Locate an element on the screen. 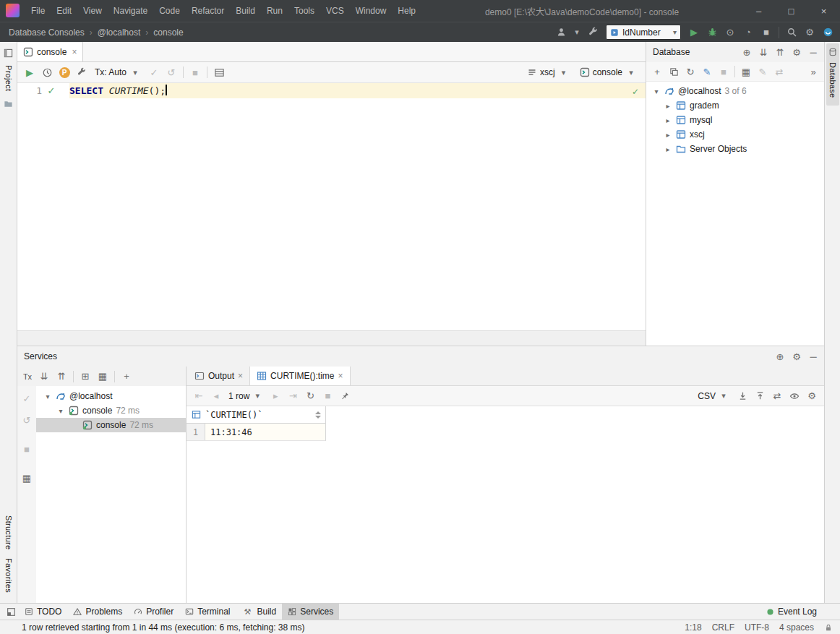  breadcrumb-console: console is located at coordinates (168, 33).